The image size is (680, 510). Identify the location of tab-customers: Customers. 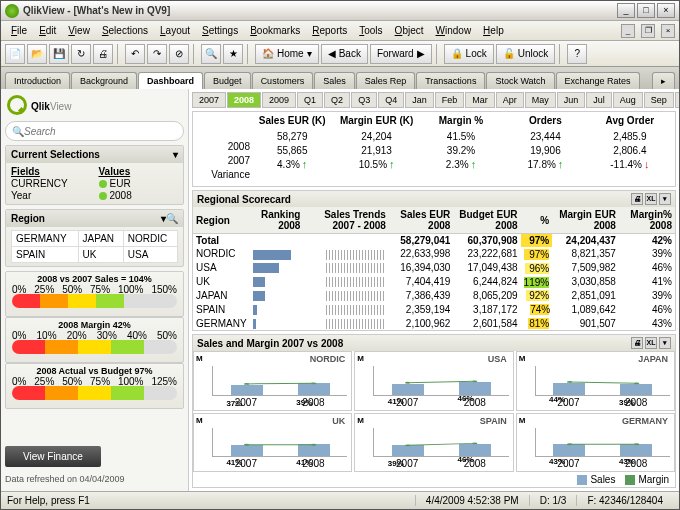
(283, 80).